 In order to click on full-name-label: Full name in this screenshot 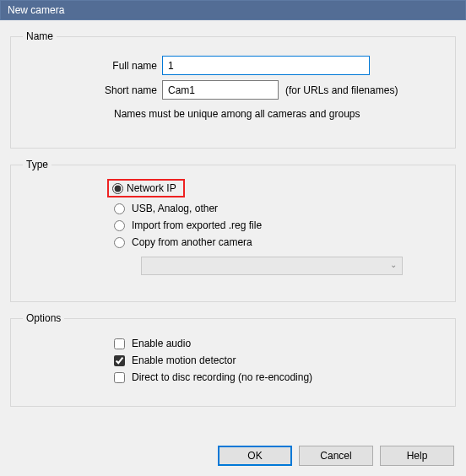, I will do `click(93, 66)`.